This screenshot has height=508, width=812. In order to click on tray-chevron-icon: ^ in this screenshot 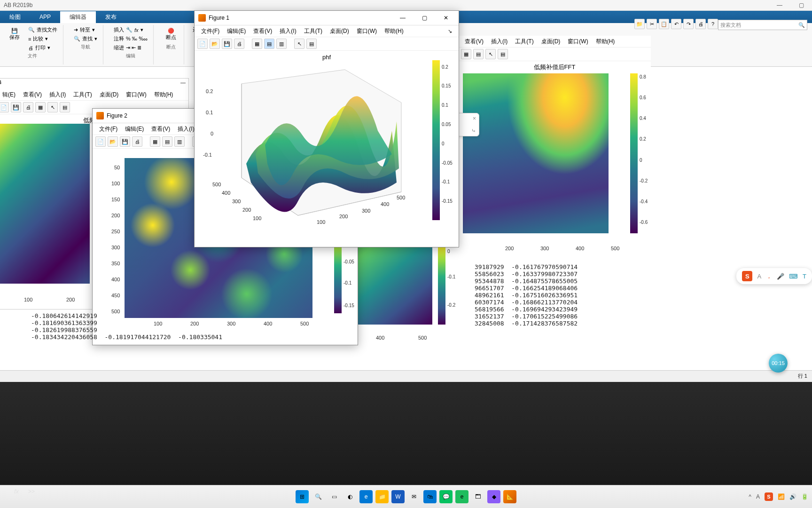, I will do `click(750, 497)`.